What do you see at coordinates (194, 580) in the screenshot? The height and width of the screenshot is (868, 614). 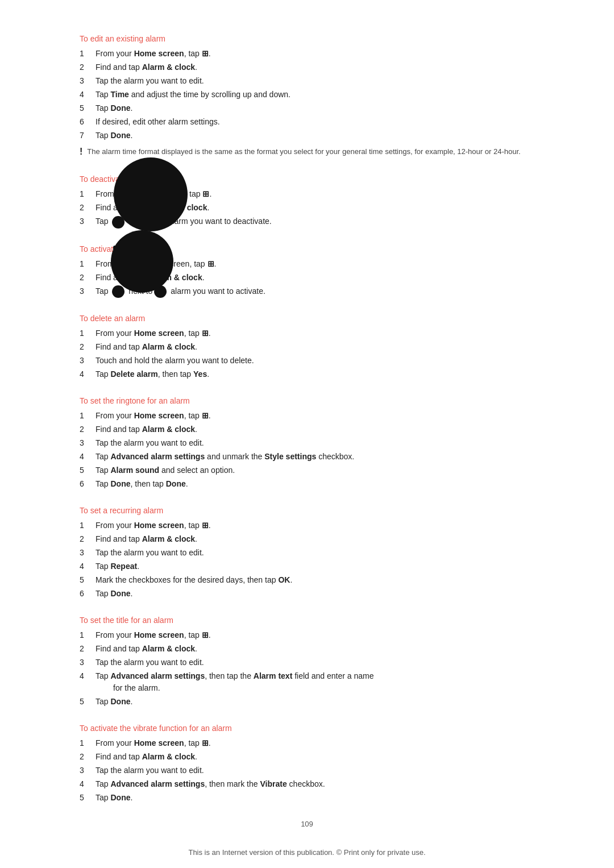 I see `step-content: Mark the checkboxes for the desired days…` at bounding box center [194, 580].